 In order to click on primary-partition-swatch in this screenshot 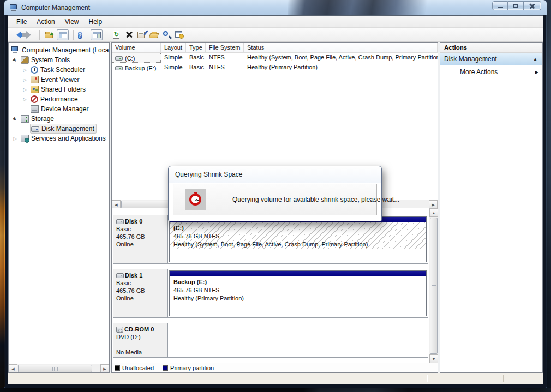, I will do `click(165, 368)`.